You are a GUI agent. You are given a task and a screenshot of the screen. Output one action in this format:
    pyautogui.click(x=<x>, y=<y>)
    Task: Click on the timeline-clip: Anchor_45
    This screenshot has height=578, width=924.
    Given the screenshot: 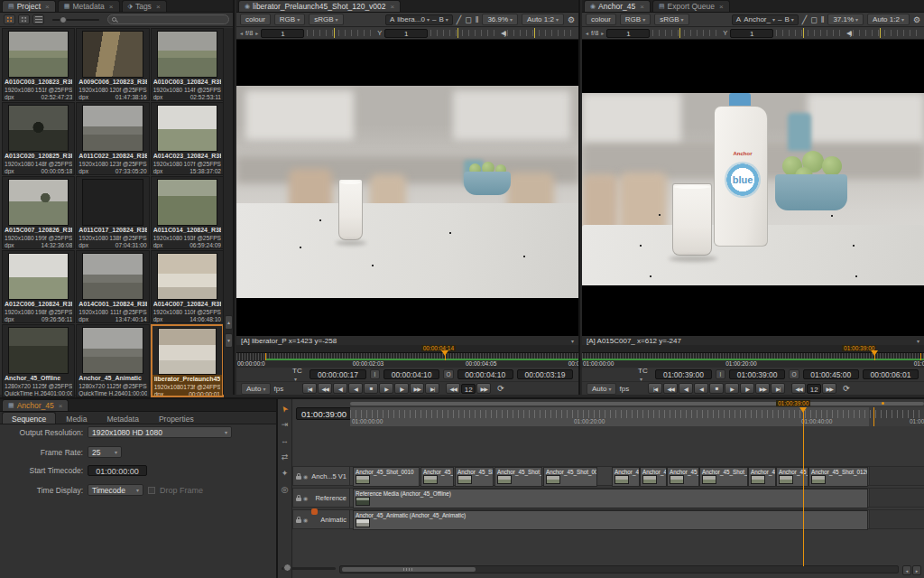 What is the action you would take?
    pyautogui.click(x=653, y=477)
    